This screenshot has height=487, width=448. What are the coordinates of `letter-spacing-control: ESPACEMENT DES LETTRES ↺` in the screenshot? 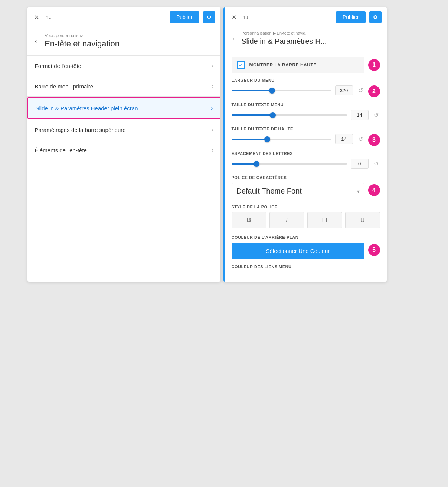 It's located at (306, 160).